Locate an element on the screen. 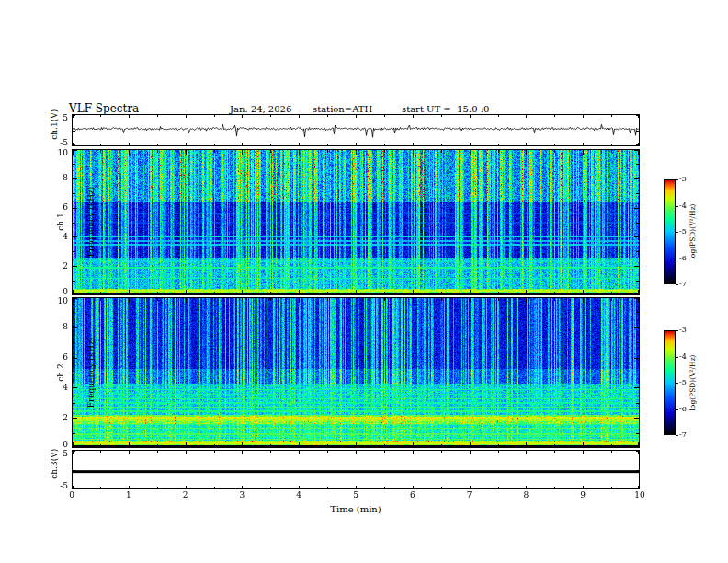  ch2-spec-ylabel-line2: Frequency (kHz) is located at coordinates (92, 373).